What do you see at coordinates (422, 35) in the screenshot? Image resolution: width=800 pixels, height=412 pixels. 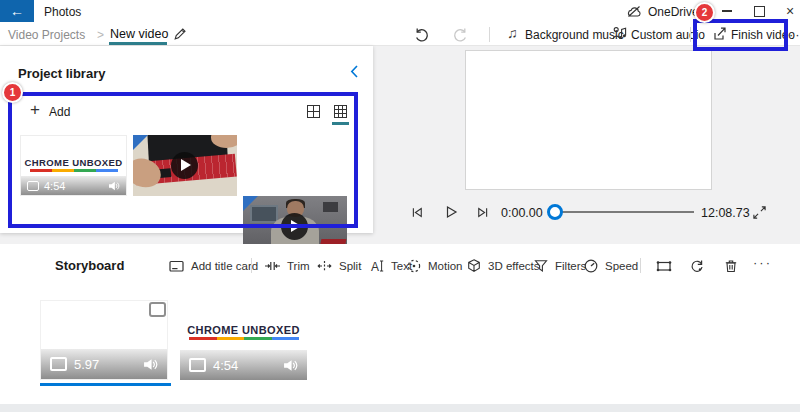 I see `undo-button` at bounding box center [422, 35].